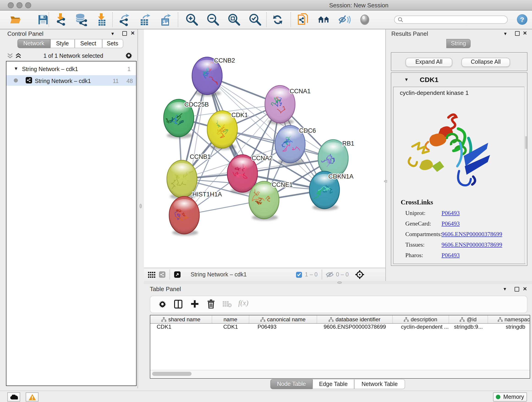 This screenshot has height=402, width=532. I want to click on save-session-button, so click(43, 19).